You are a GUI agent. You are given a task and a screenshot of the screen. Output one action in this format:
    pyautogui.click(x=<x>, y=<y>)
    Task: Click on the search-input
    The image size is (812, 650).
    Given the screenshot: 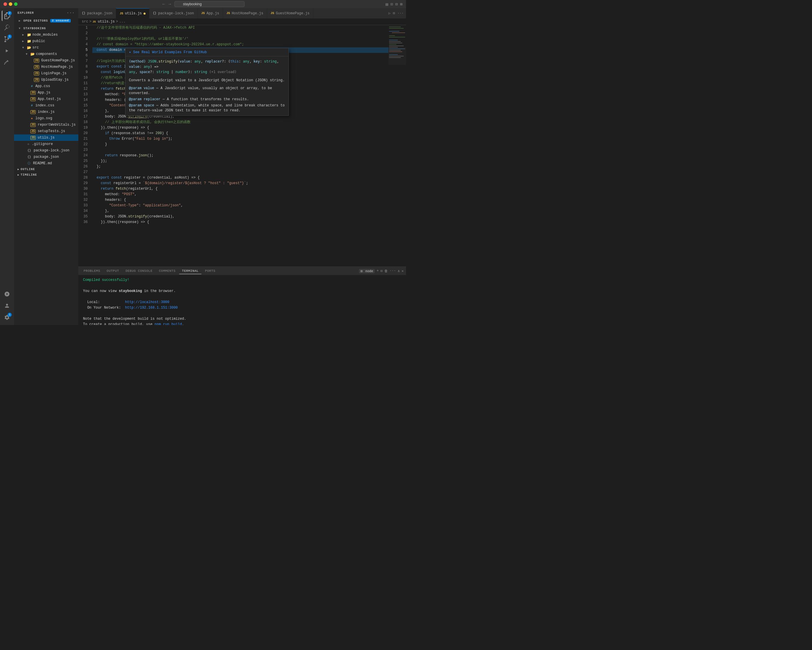 What is the action you would take?
    pyautogui.click(x=209, y=4)
    